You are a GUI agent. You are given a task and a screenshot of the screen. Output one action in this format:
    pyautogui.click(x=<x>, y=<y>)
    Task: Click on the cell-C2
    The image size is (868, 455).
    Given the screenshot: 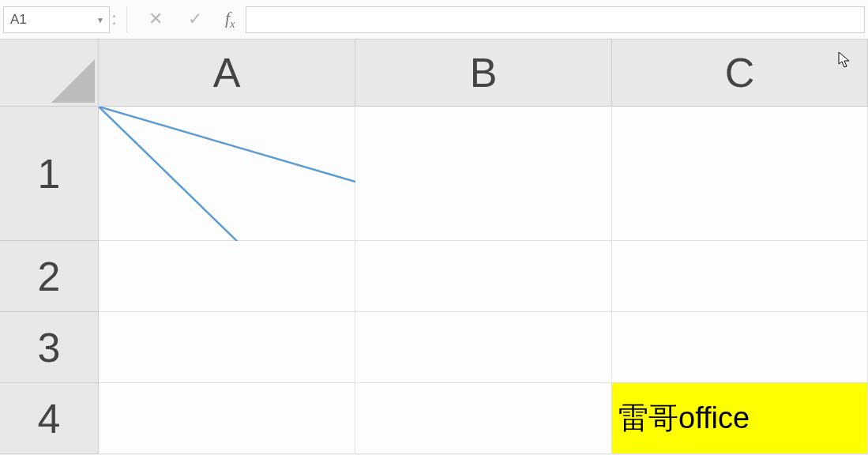 What is the action you would take?
    pyautogui.click(x=740, y=276)
    